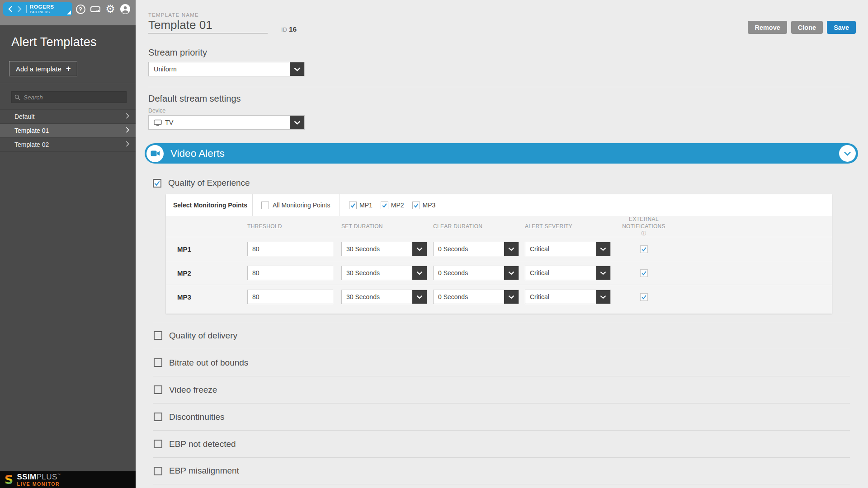 This screenshot has height=488, width=868. What do you see at coordinates (644, 273) in the screenshot?
I see `mp2-external-checkbox` at bounding box center [644, 273].